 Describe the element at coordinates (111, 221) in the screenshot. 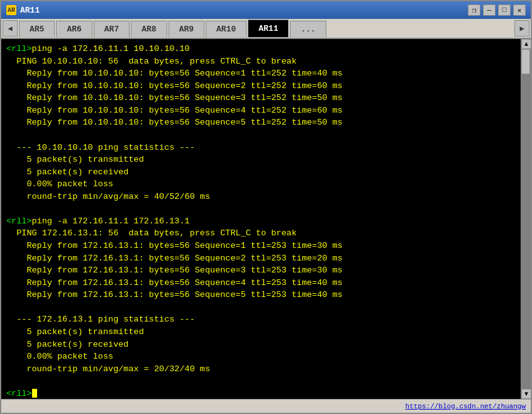

I see `terminal-line-13b: ping -a 172.16.11.1 172.16.13.1` at that location.